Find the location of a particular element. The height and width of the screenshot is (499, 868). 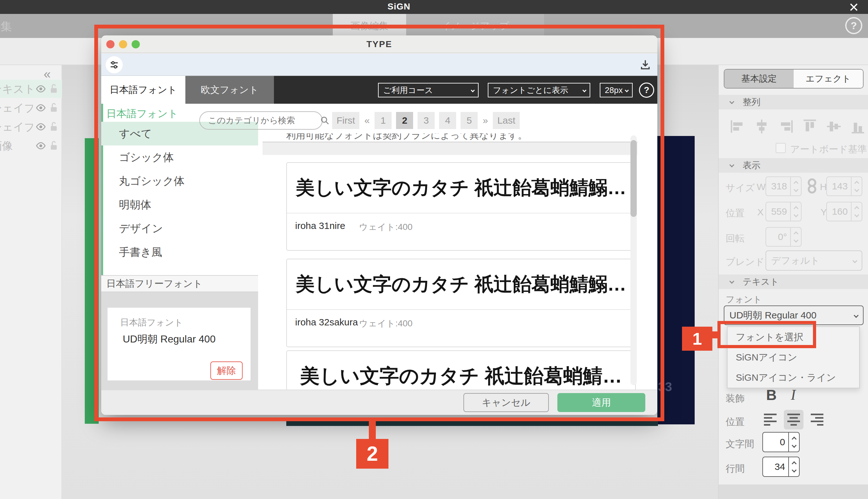

align-bottom-icon is located at coordinates (858, 126).